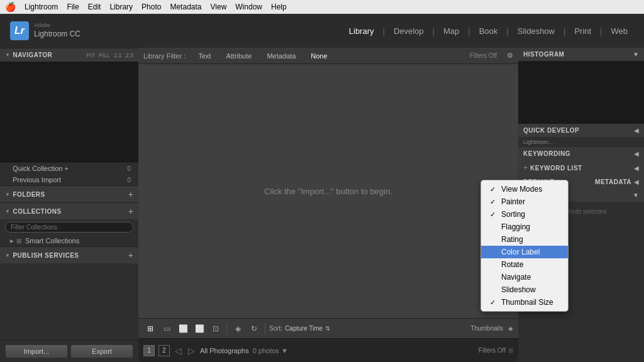 Image resolution: width=644 pixels, height=362 pixels. What do you see at coordinates (216, 329) in the screenshot?
I see `people-view-icon: ⊡` at bounding box center [216, 329].